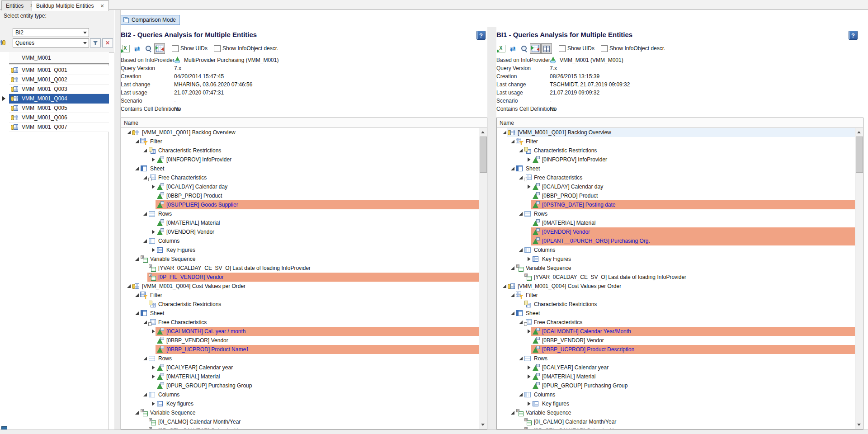 The width and height of the screenshot is (868, 434). What do you see at coordinates (51, 43) in the screenshot?
I see `entity-type-dropdown: Queries` at bounding box center [51, 43].